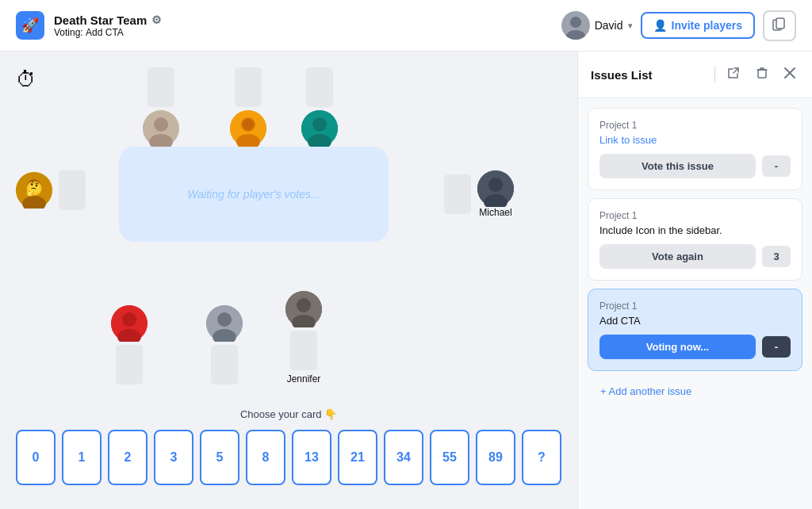 The height and width of the screenshot is (509, 812). I want to click on voting-prefix: Voting:, so click(68, 33).